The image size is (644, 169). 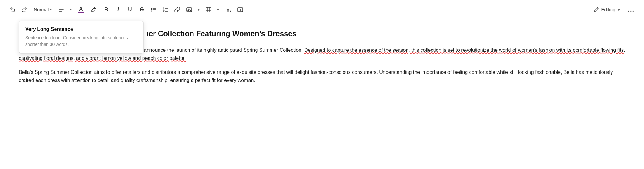 What do you see at coordinates (631, 9) in the screenshot?
I see `more-options-label: ...` at bounding box center [631, 9].